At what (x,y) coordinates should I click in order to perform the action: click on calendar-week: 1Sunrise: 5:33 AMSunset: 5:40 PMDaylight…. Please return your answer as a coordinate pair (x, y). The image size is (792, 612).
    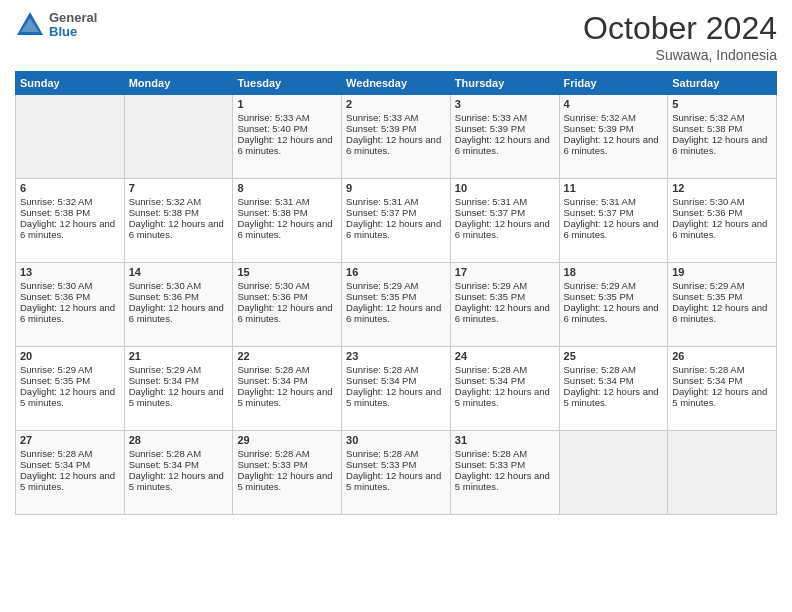
    Looking at the image, I should click on (396, 137).